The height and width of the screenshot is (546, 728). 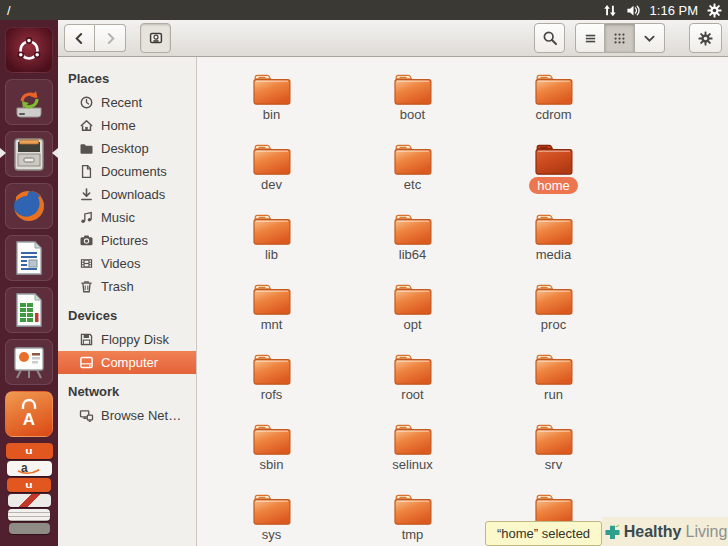 I want to click on launcher-item-libreoffice-calc, so click(x=29, y=310).